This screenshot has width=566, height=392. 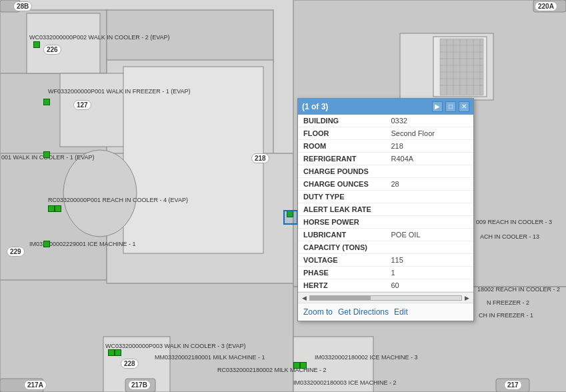 I want to click on table-row: REFRIGERANTR404A, so click(x=385, y=159).